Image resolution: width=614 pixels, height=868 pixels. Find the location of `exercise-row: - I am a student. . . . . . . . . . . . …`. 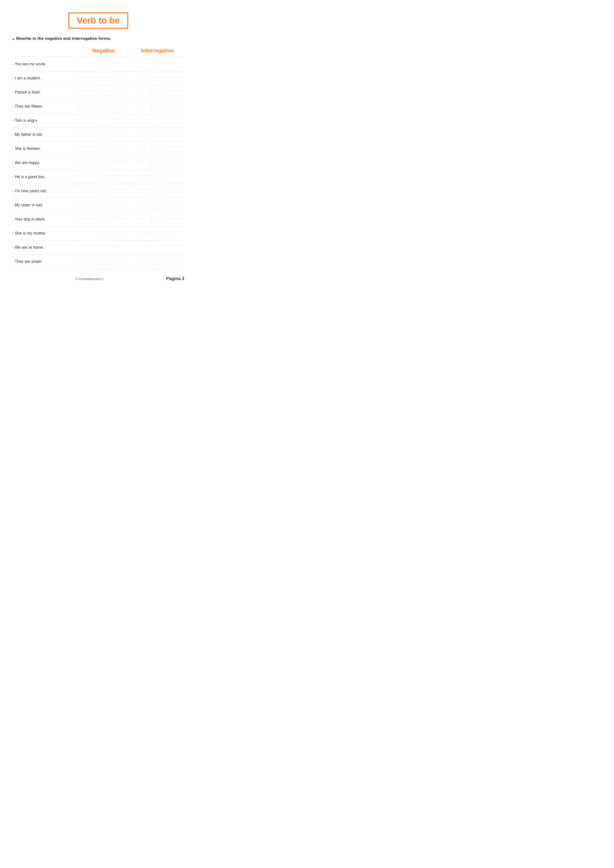

exercise-row: - I am a student. . . . . . . . . . . . … is located at coordinates (98, 78).